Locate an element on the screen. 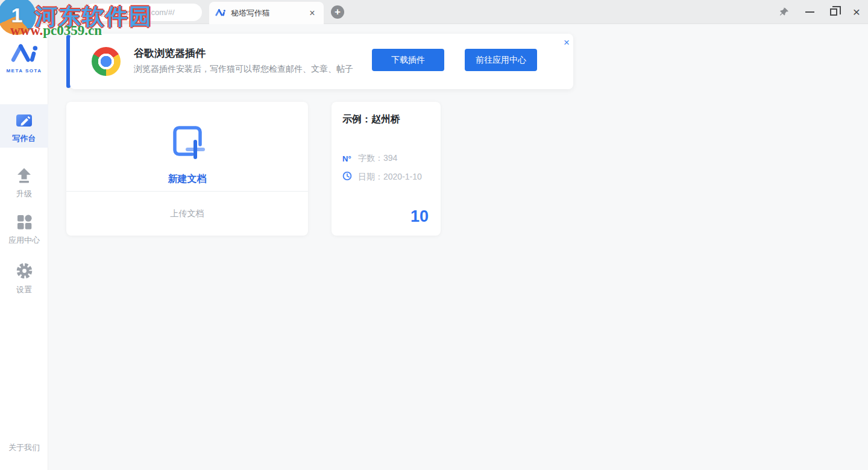  window-close-button: × is located at coordinates (857, 12).